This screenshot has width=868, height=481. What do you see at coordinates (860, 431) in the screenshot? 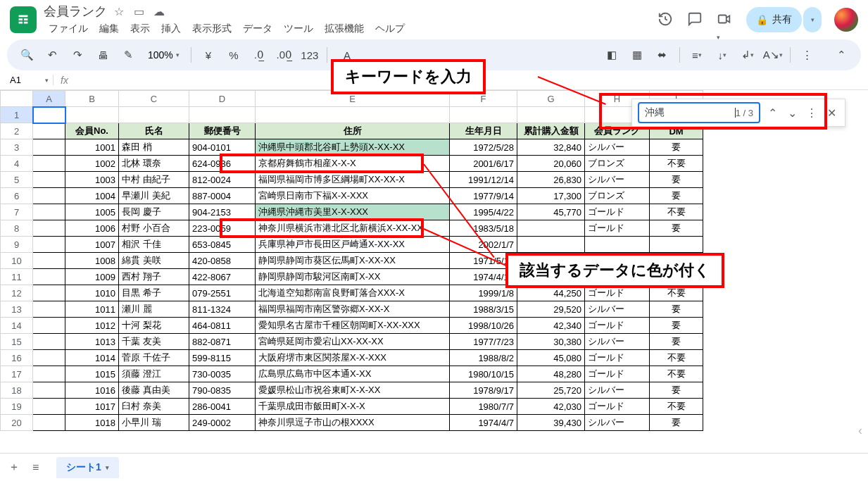
I see `scroll-left-icon: ‹` at bounding box center [860, 431].